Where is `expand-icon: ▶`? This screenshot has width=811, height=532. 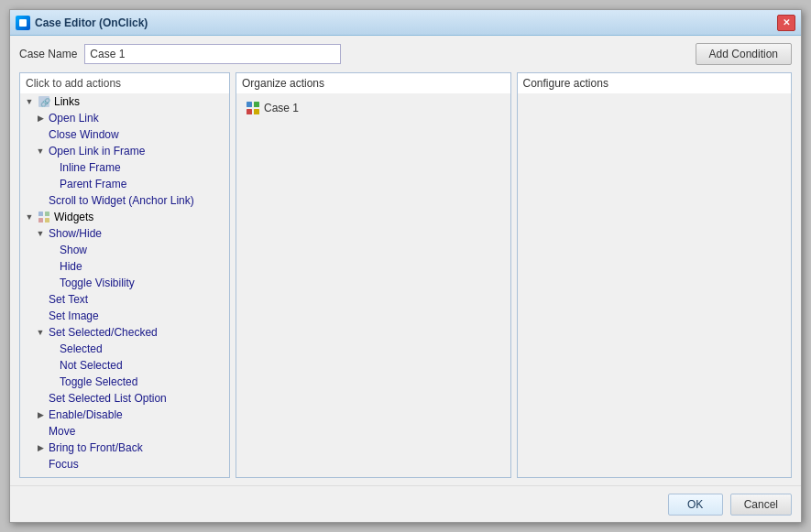
expand-icon: ▶ is located at coordinates (40, 118).